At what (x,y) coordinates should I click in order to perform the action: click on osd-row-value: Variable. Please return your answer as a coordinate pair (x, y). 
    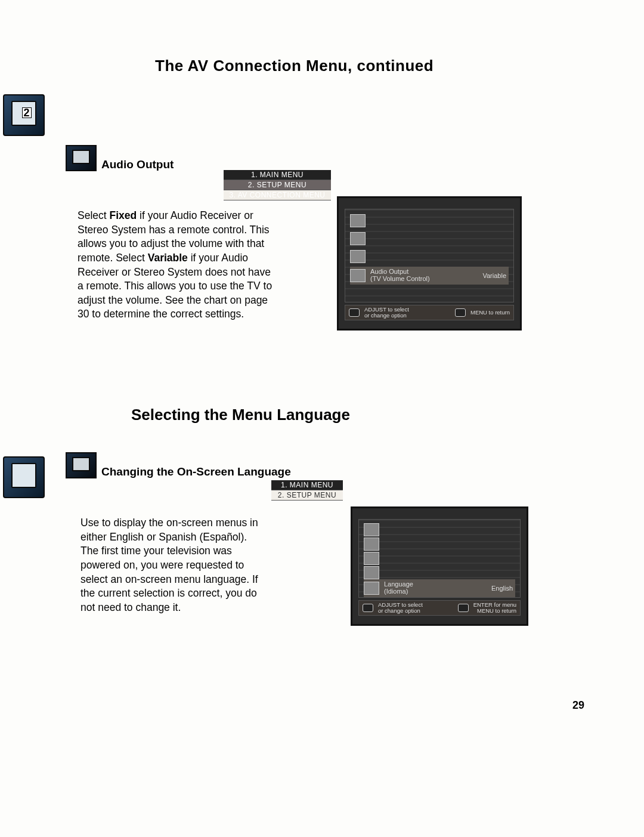
    Looking at the image, I should click on (496, 276).